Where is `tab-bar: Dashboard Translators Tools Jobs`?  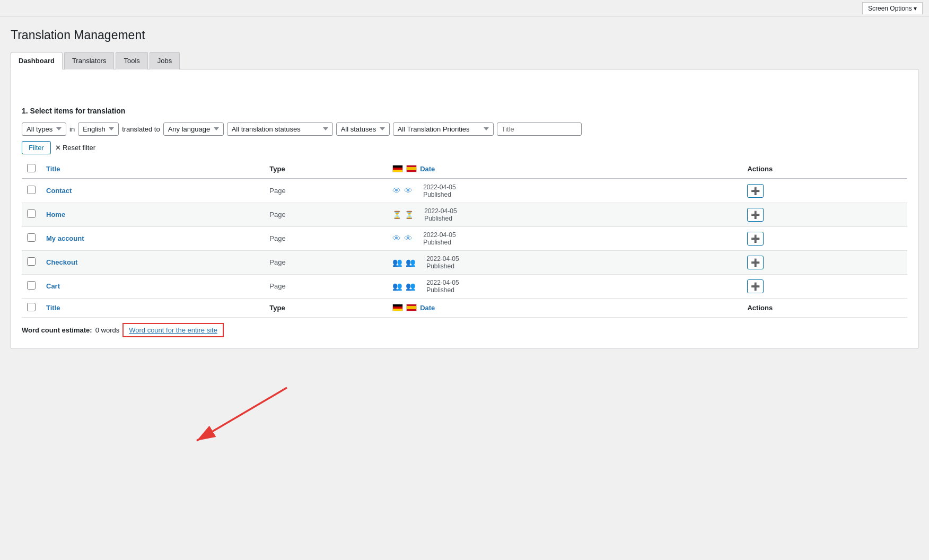 tab-bar: Dashboard Translators Tools Jobs is located at coordinates (464, 60).